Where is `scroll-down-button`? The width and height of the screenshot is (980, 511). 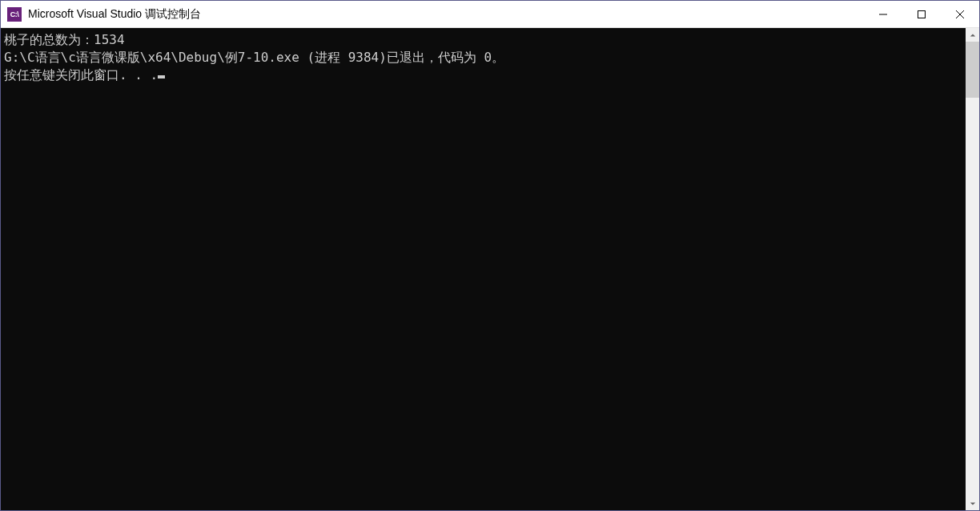 scroll-down-button is located at coordinates (972, 503).